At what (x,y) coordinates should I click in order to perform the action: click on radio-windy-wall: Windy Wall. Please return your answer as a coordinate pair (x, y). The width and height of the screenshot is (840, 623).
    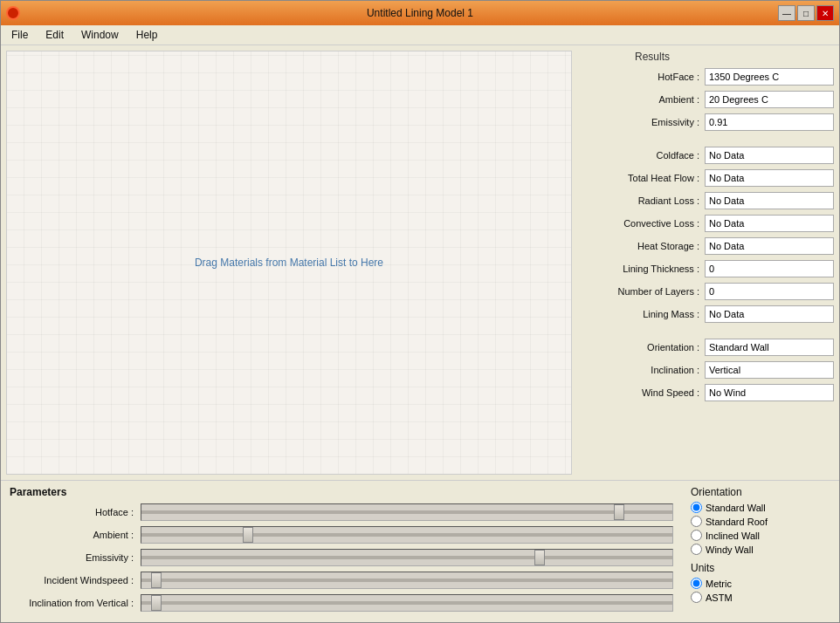
    Looking at the image, I should click on (761, 550).